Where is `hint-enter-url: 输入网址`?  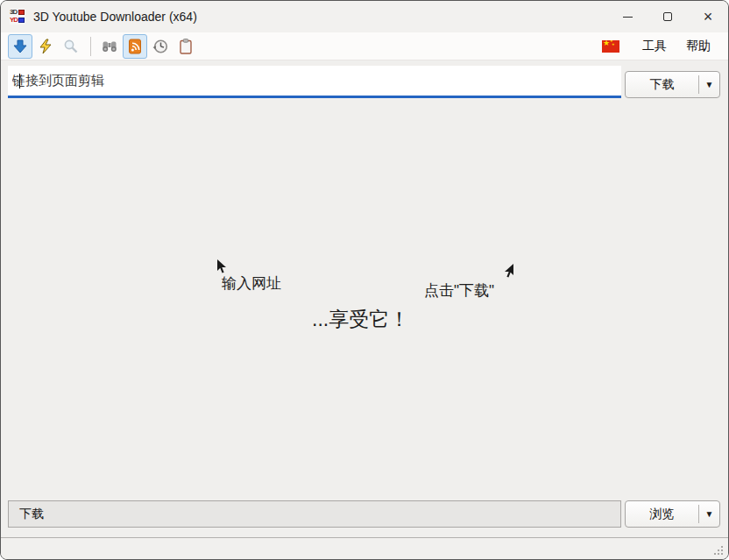
hint-enter-url: 输入网址 is located at coordinates (251, 284).